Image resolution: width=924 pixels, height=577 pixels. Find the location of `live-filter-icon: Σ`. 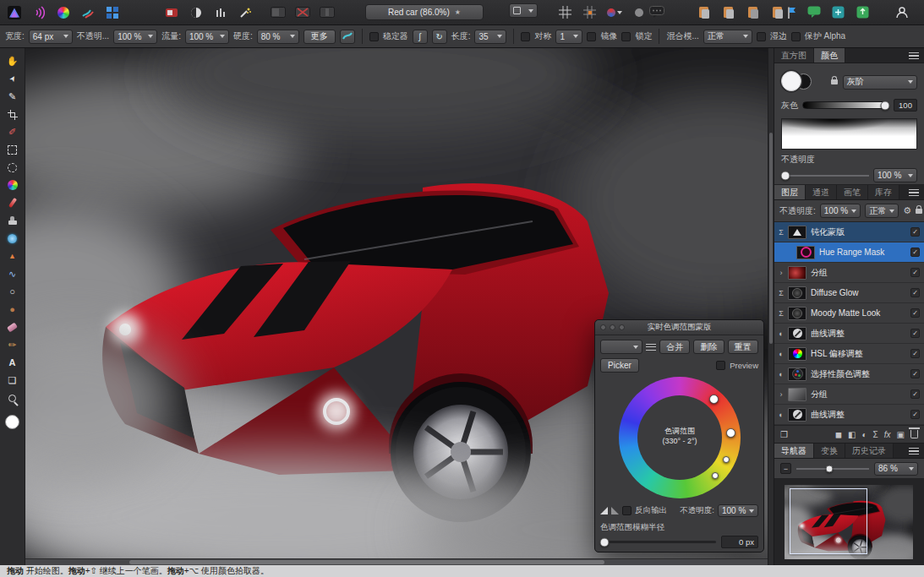

live-filter-icon: Σ is located at coordinates (876, 434).